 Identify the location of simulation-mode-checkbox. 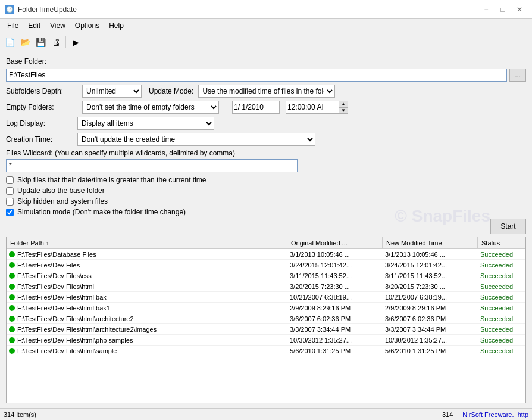
(10, 212).